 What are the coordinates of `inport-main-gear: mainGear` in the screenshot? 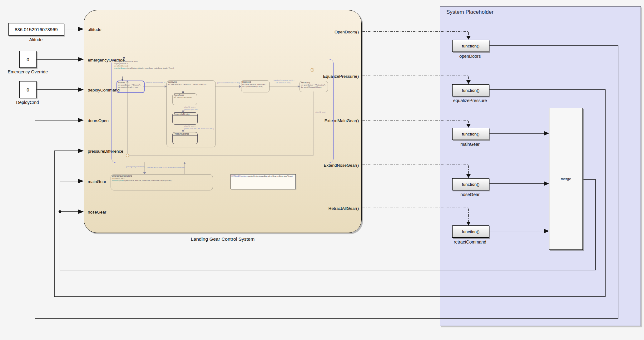 It's located at (97, 182).